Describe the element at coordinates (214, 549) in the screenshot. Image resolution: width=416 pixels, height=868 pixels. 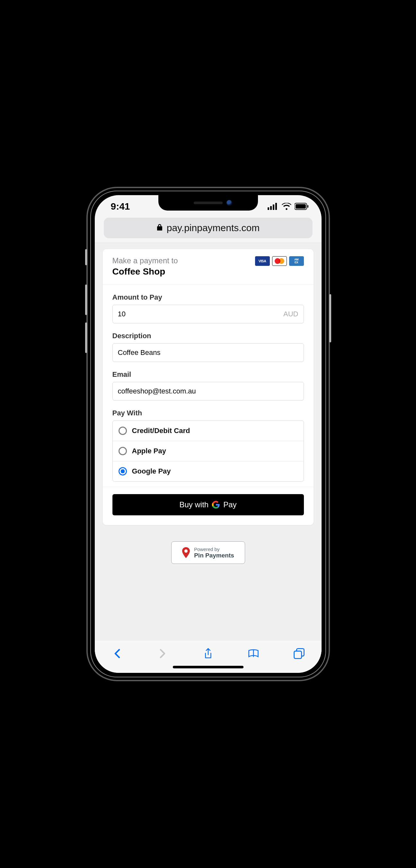
I see `powered-by-line1: Powered by` at that location.